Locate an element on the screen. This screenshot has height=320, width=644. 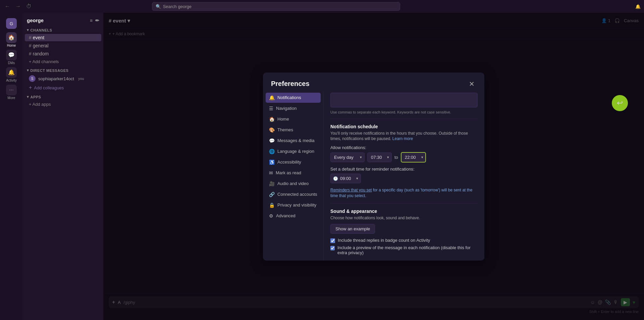
rail-item-home: 🏠 Home is located at coordinates (11, 40).